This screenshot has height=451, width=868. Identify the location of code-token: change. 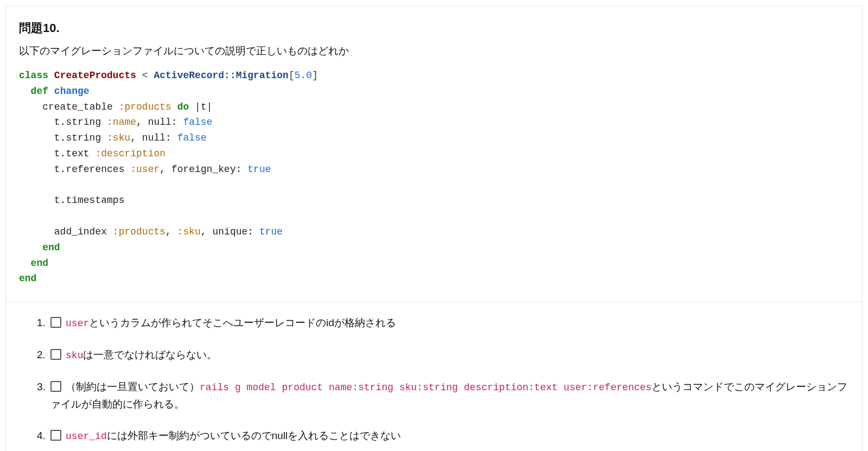
(72, 91).